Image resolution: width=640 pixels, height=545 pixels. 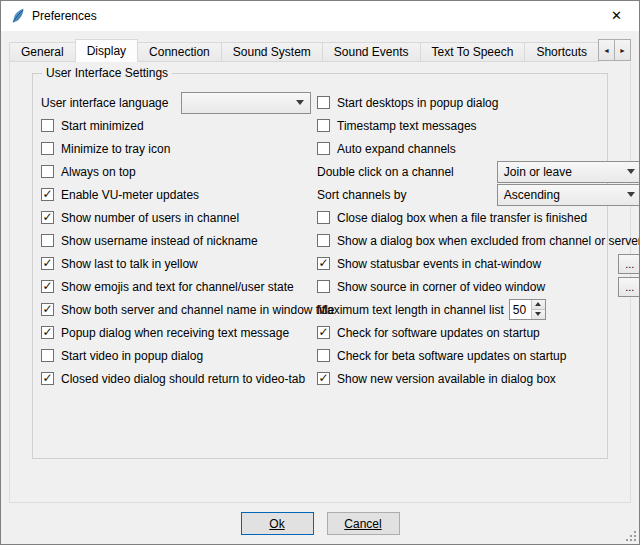 What do you see at coordinates (538, 314) in the screenshot?
I see `spin-down-button` at bounding box center [538, 314].